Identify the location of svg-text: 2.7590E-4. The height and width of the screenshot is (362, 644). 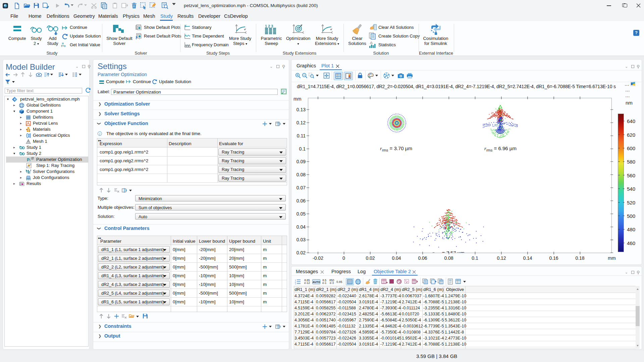
(368, 320).